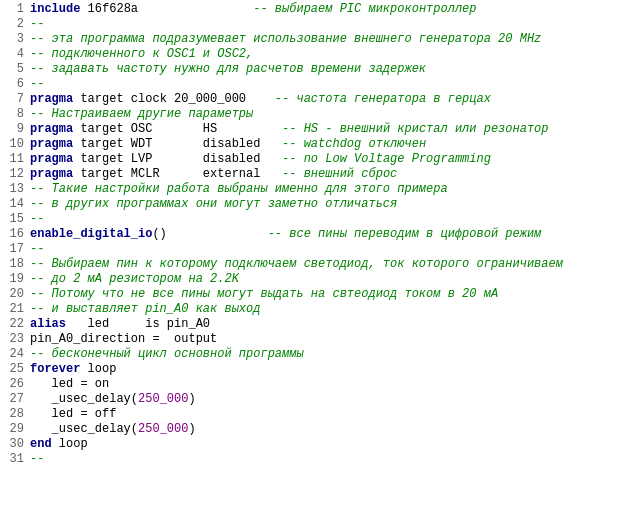  Describe the element at coordinates (14, 370) in the screenshot. I see `line-number: 25` at that location.